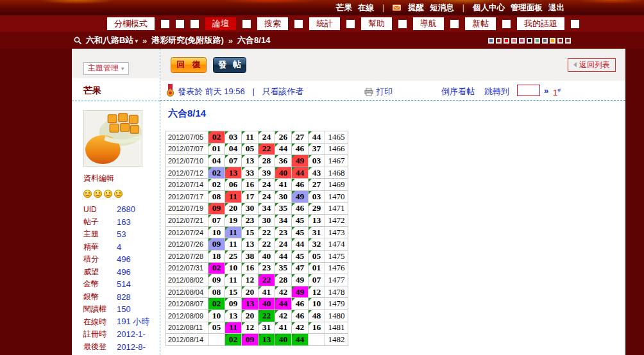 The height and width of the screenshot is (355, 644). Describe the element at coordinates (187, 232) in the screenshot. I see `date-cell: 2012/07/24` at that location.